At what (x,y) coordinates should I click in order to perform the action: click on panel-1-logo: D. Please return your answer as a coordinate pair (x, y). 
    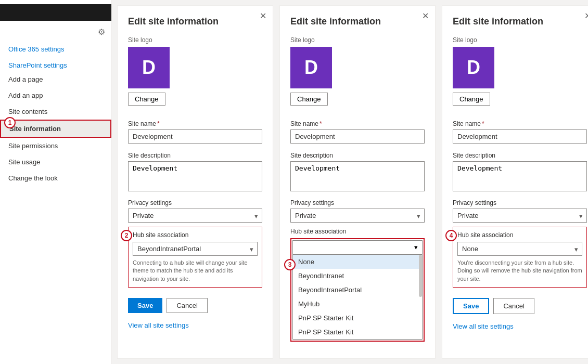
    Looking at the image, I should click on (149, 68).